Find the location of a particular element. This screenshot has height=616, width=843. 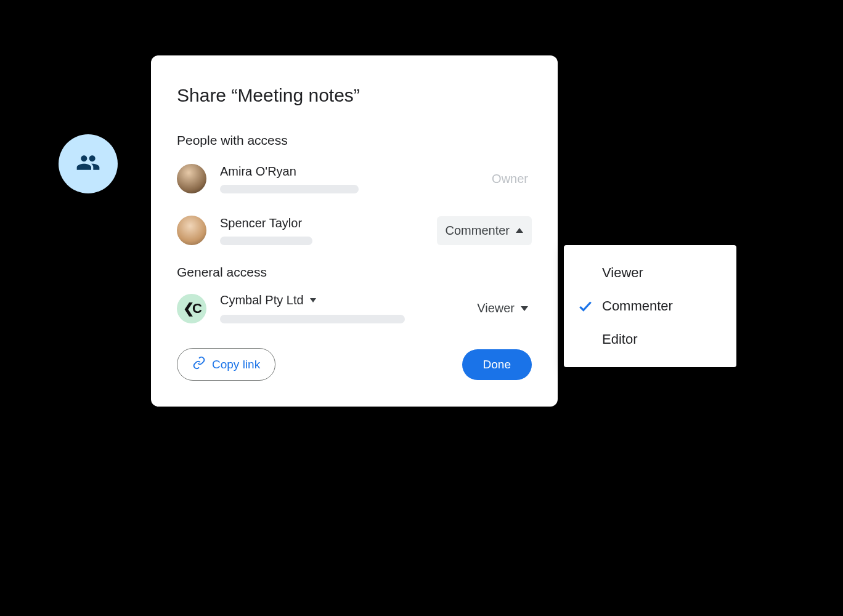

people-access-heading: People with access is located at coordinates (354, 140).